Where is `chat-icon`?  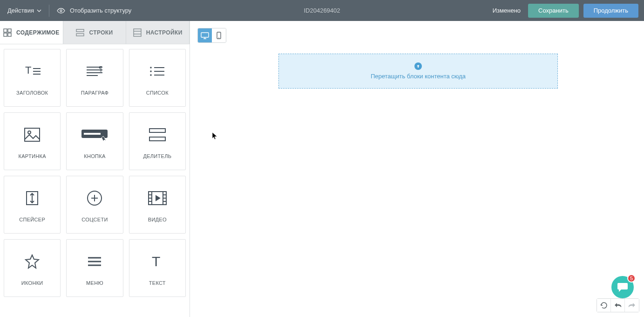 chat-icon is located at coordinates (623, 287).